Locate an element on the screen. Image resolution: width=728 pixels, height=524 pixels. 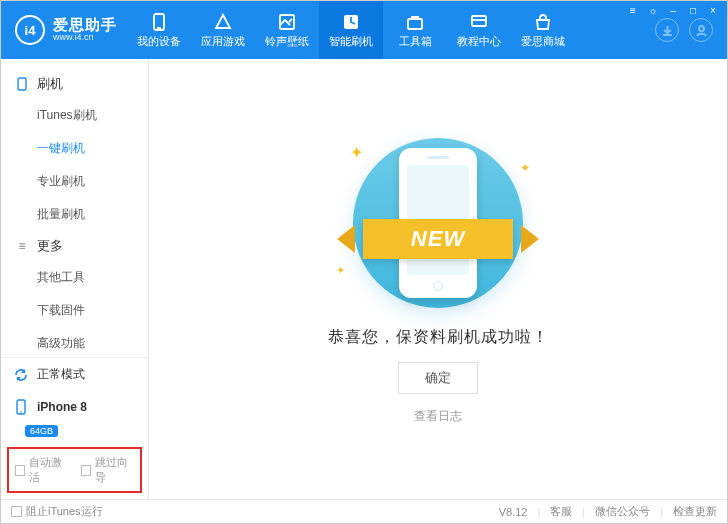
sidebar-item-batch: 批量刷机 is located at coordinates (92, 214).